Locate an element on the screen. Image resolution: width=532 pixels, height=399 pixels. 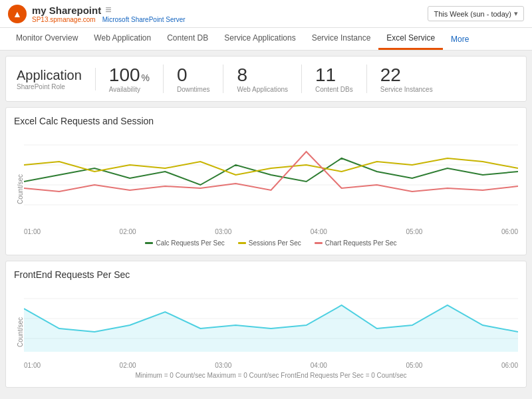
legend-chart-requests-label: Chart Requests Per Sec is located at coordinates (361, 243).